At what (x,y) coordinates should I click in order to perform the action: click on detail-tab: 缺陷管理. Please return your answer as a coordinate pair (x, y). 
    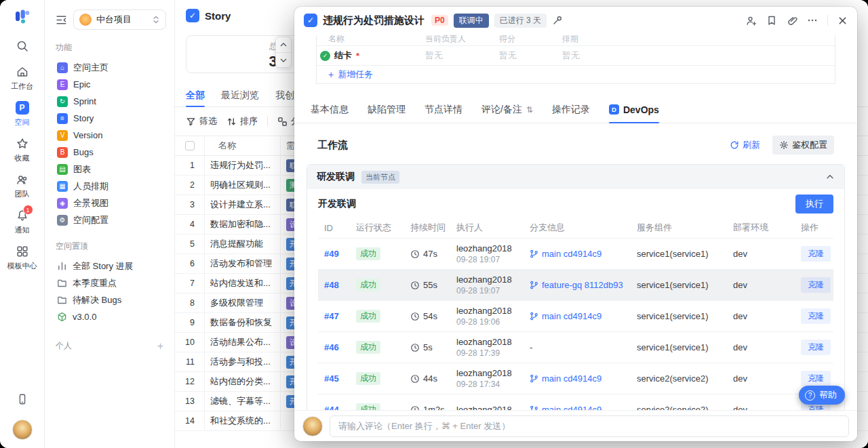
    Looking at the image, I should click on (387, 110).